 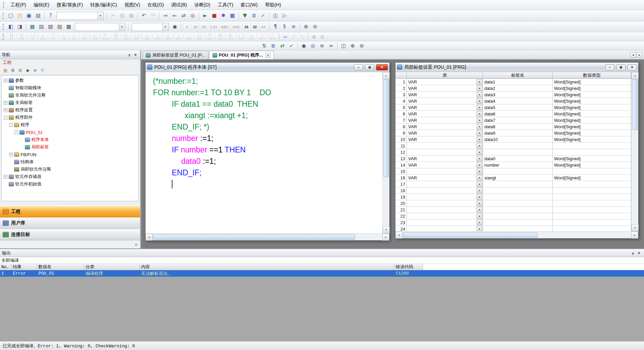 I want to click on label-name-cell: data10, so click(x=518, y=139).